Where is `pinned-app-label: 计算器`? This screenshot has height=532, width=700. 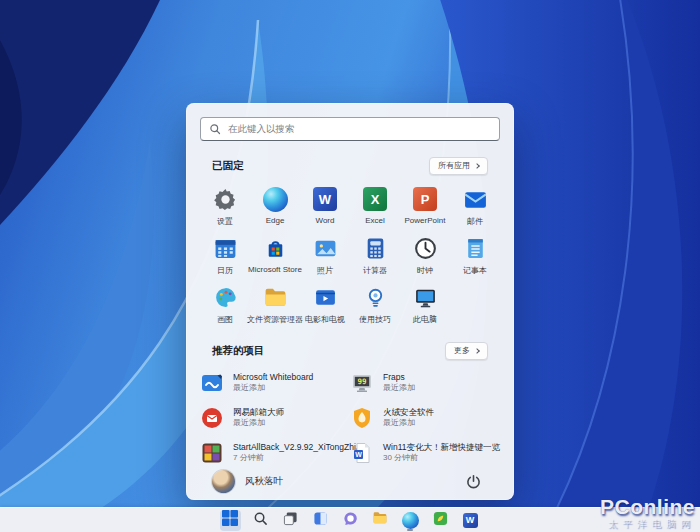
pinned-app-label: 计算器 is located at coordinates (375, 270).